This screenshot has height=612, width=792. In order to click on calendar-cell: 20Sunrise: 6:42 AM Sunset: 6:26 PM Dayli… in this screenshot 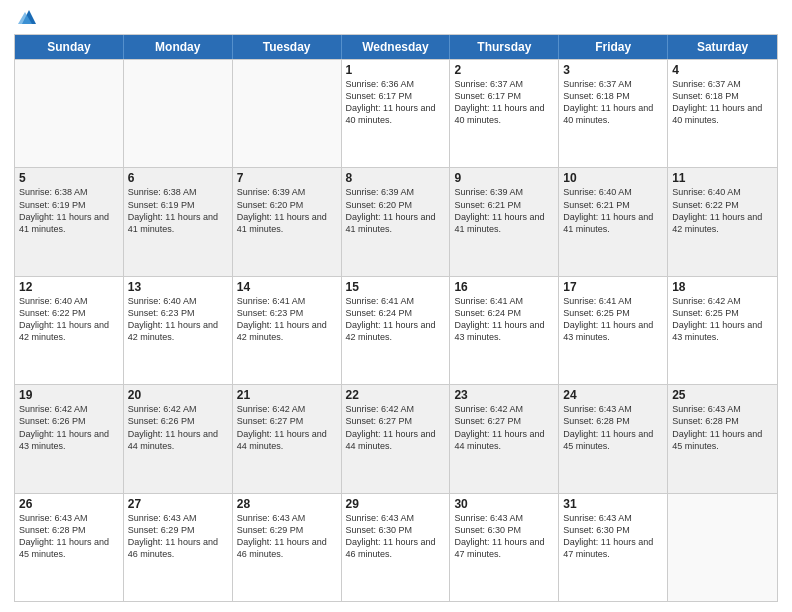, I will do `click(178, 438)`.